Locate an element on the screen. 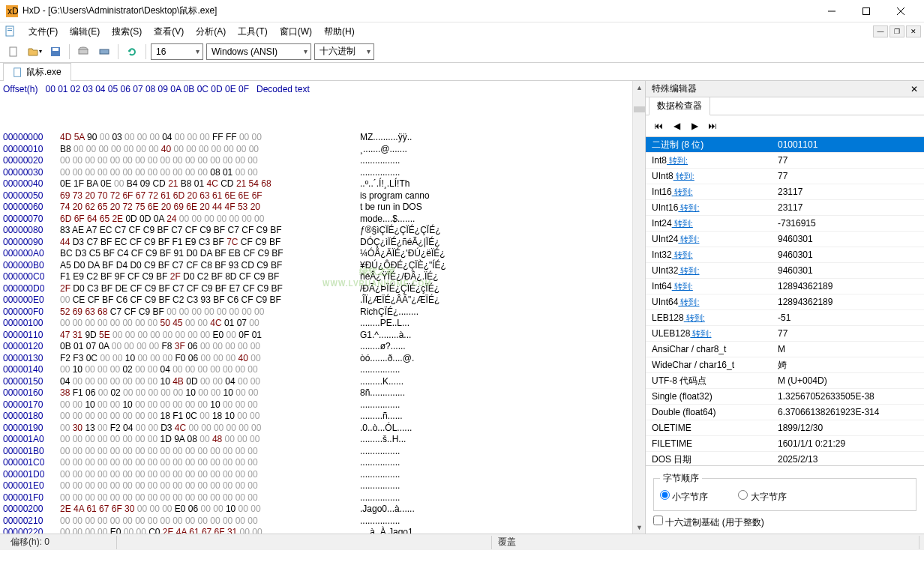  titlebar: xD HxD - [G:\Users\Administrator\Desktop… is located at coordinates (462, 11).